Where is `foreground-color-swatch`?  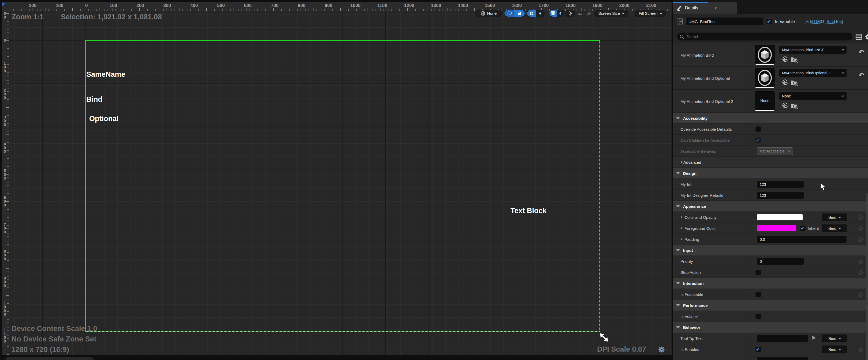
foreground-color-swatch is located at coordinates (776, 228).